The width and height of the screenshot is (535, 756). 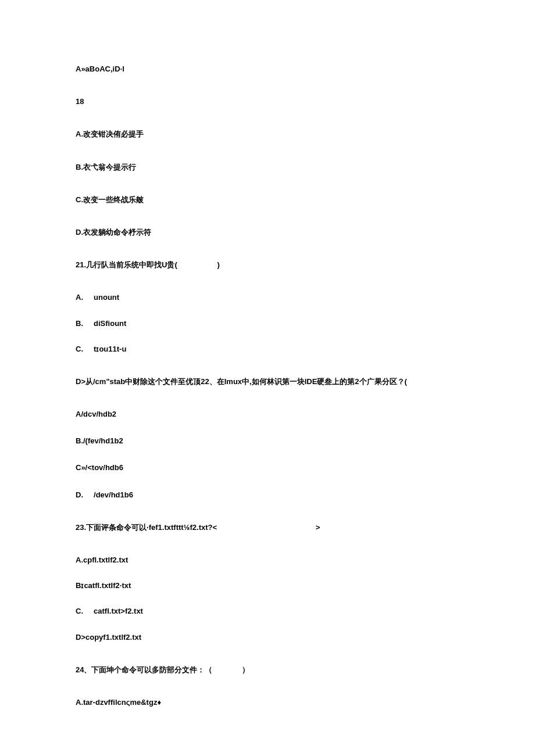 I want to click on option-a: A/dcv/hdb2, so click(x=268, y=414).